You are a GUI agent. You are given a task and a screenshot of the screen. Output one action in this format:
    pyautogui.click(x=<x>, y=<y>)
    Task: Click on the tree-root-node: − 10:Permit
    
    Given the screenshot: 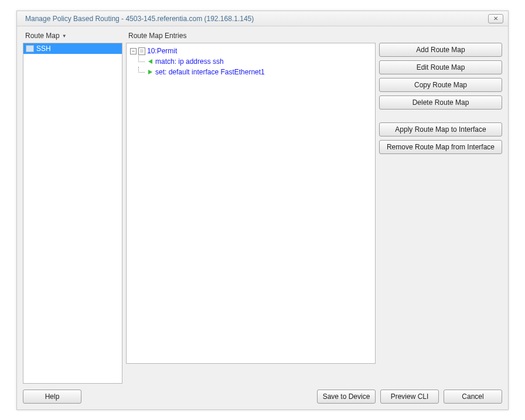 What is the action you would take?
    pyautogui.click(x=251, y=51)
    